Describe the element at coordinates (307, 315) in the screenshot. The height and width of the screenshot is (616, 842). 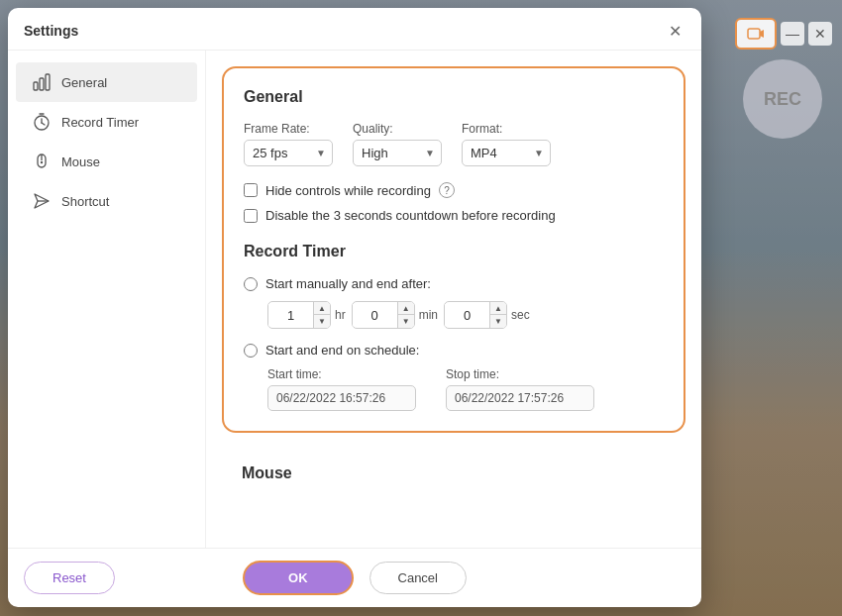
I see `hr-input-group: ▲ ▼ hr` at that location.